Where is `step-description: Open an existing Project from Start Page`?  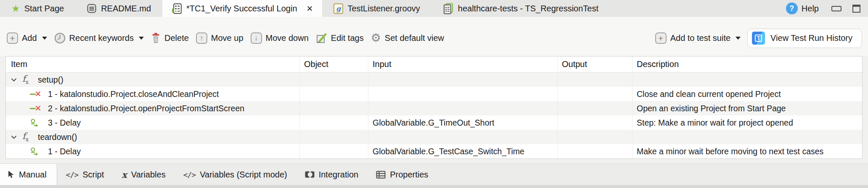
step-description: Open an existing Project from Start Page is located at coordinates (747, 108).